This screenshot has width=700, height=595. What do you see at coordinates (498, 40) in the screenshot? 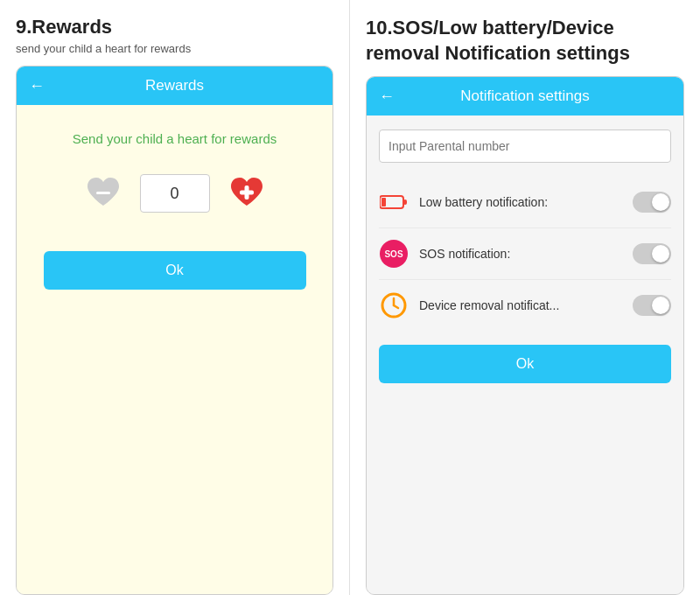
I see `right-title: SOS/Low battery/Deviceremoval SOS/Low ba…` at bounding box center [498, 40].